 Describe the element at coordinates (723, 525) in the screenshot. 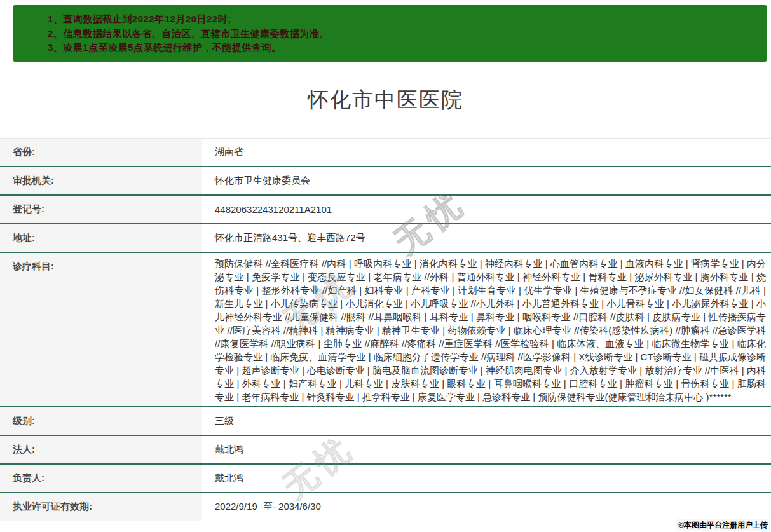

I see `upload-attribution-note: ©本图由平台注册用户上传` at that location.